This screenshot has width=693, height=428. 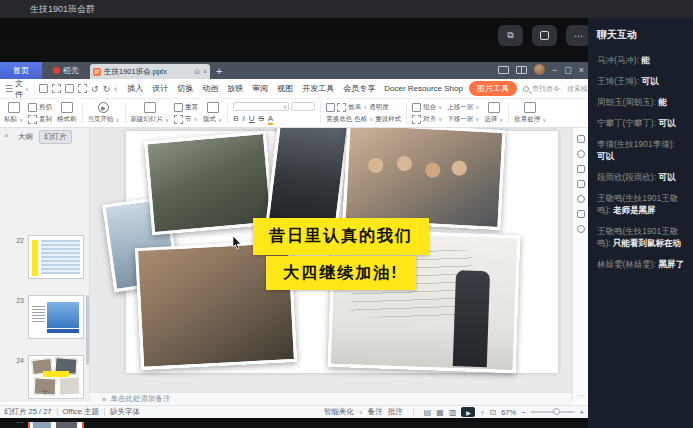 I want to click on missing-fonts-indicator: 缺失字体, so click(x=125, y=412).